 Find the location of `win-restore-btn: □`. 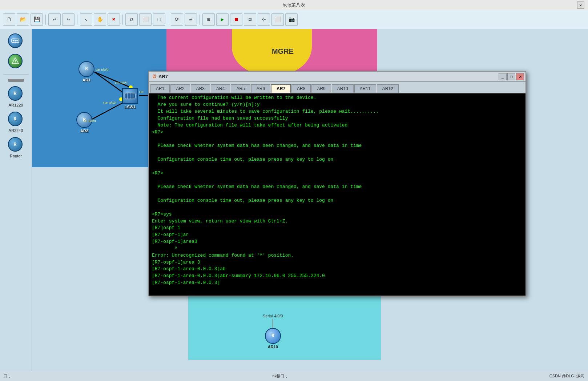

win-restore-btn: □ is located at coordinates (511, 77).